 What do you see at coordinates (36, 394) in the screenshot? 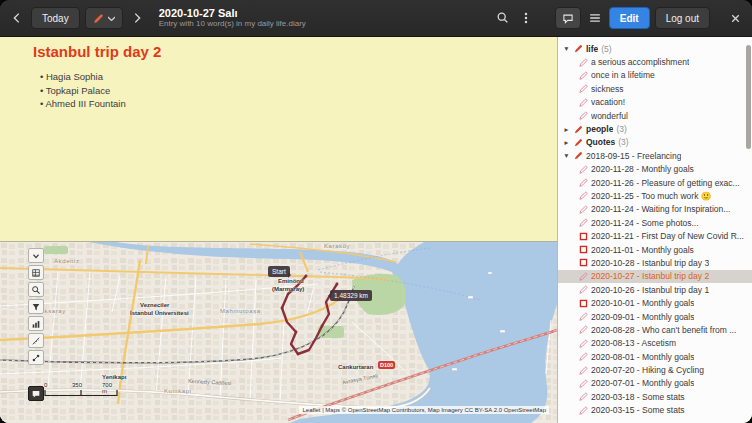
I see `message-icon` at bounding box center [36, 394].